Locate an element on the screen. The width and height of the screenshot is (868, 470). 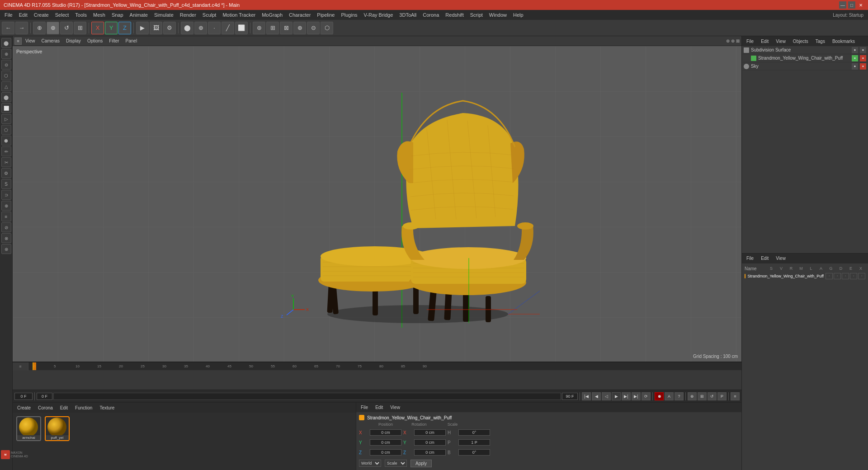
step-forward-button: ▶| is located at coordinates (626, 396).